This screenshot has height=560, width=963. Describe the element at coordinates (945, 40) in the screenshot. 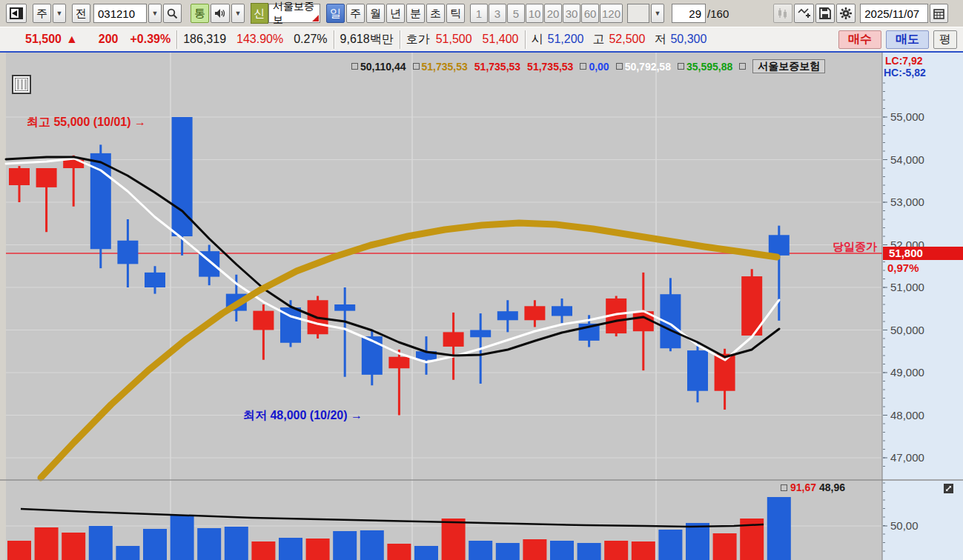

I see `avg-button: 평` at that location.